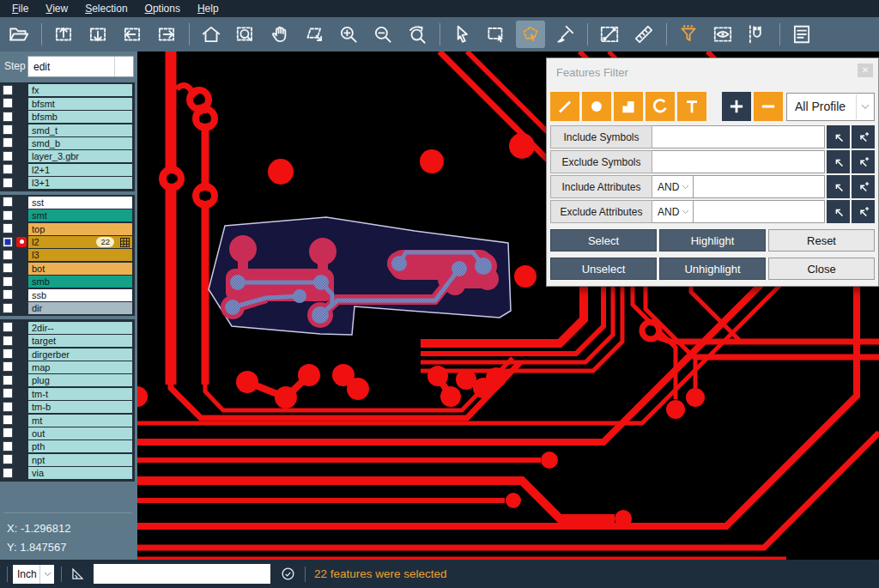  Describe the element at coordinates (8, 341) in the screenshot. I see `layer-checkbox-target` at that location.